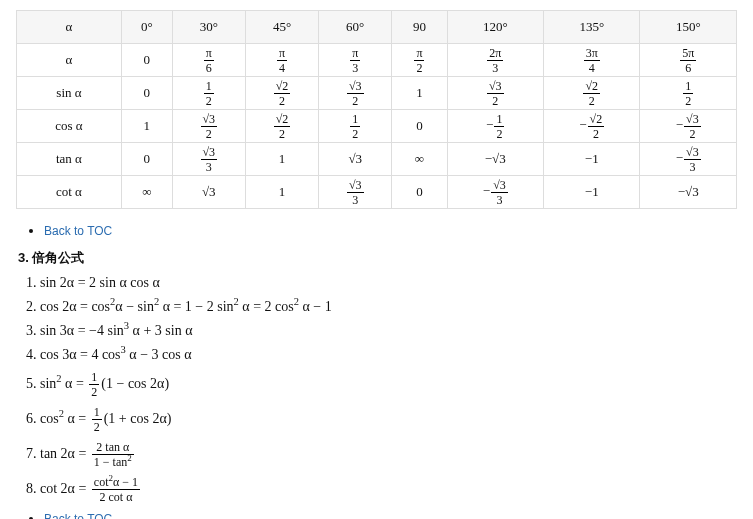  Describe the element at coordinates (592, 28) in the screenshot. I see `col-header: 135°` at that location.